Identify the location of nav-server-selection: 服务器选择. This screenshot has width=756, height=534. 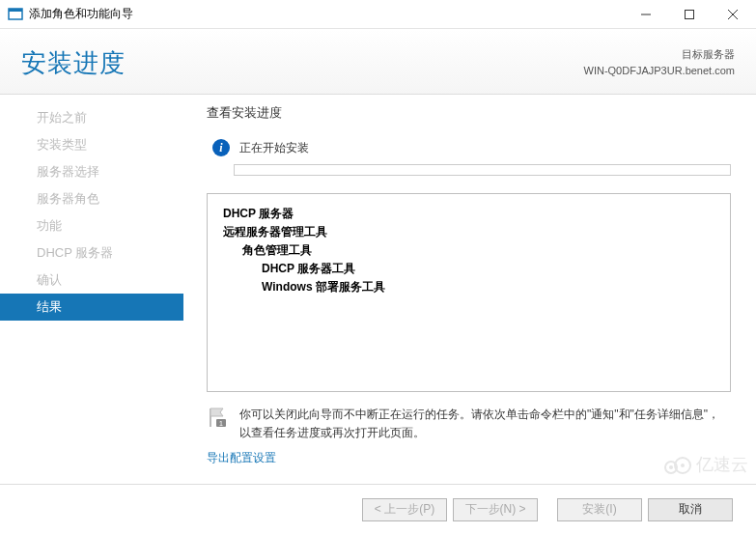
(92, 172).